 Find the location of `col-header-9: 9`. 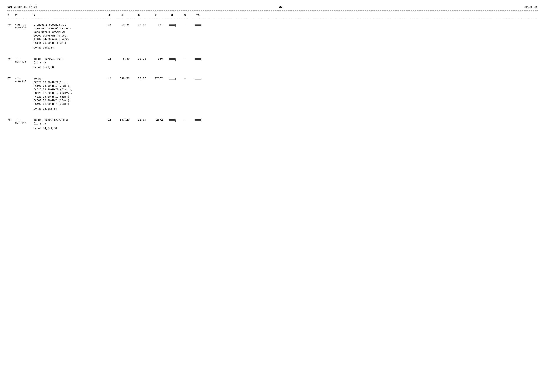

col-header-9: 9 is located at coordinates (185, 15).